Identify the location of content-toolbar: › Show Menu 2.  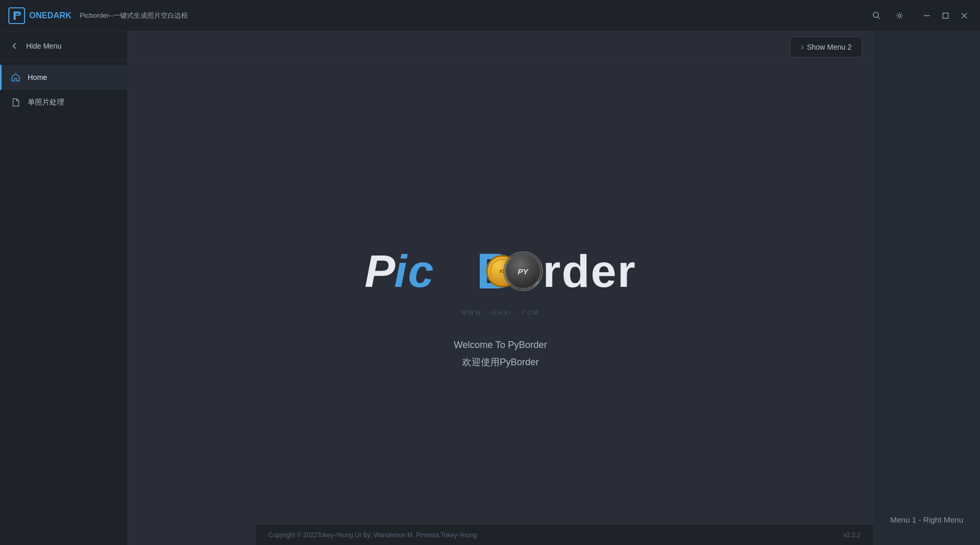
(500, 47).